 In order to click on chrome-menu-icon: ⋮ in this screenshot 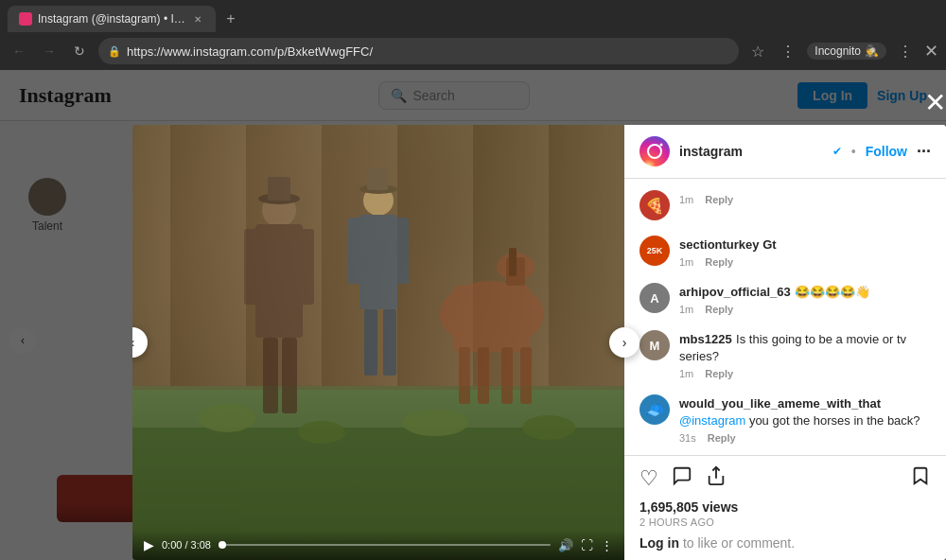, I will do `click(788, 51)`.